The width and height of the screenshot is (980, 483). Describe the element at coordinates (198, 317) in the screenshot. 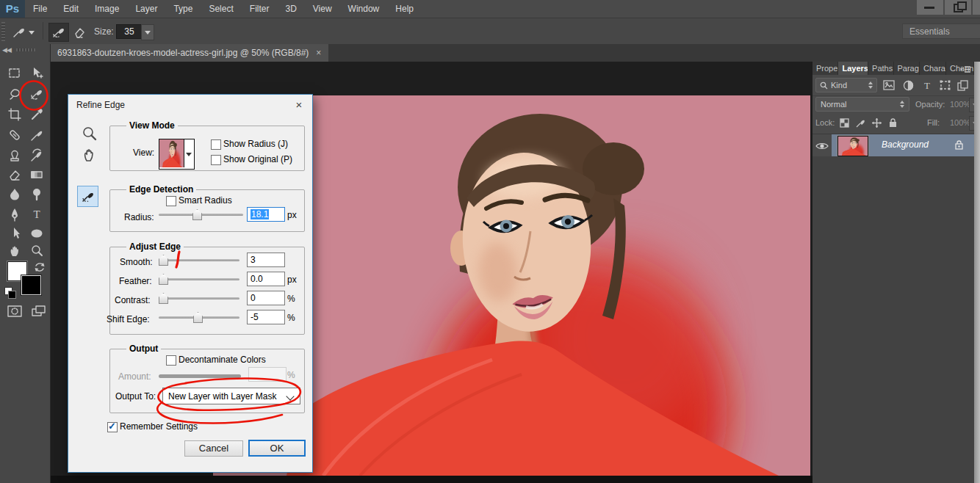

I see `shift-edge-slider-thumb` at that location.